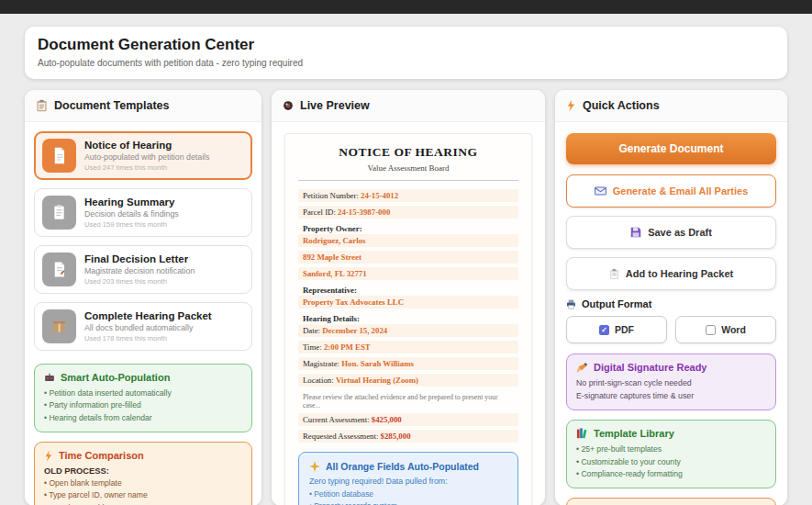  What do you see at coordinates (634, 433) in the screenshot?
I see `library-box-title: Template Library` at bounding box center [634, 433].